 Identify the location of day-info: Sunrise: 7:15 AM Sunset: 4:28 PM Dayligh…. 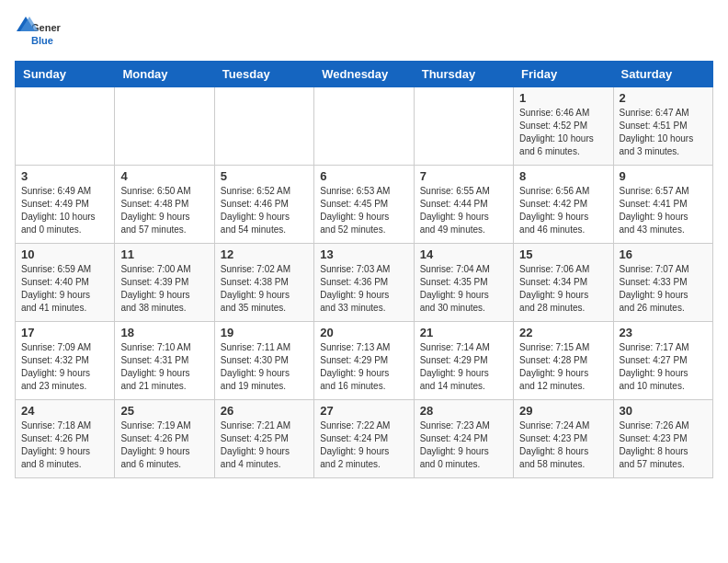
(563, 367).